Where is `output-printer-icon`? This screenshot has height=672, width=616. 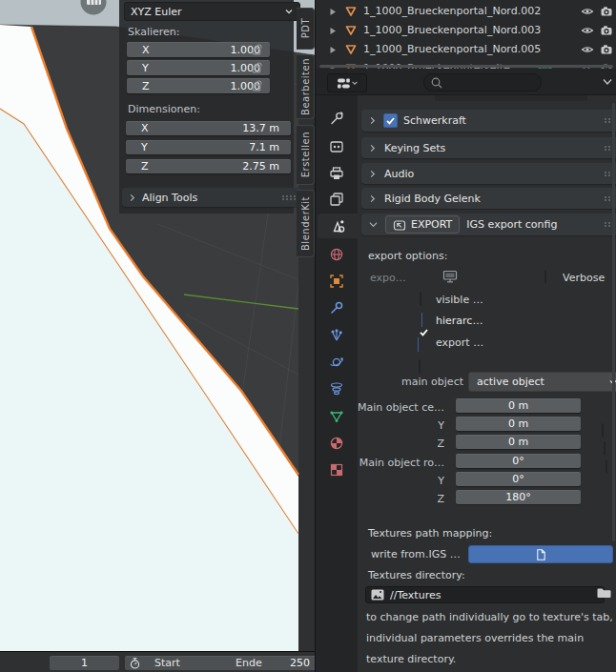
output-printer-icon is located at coordinates (337, 173).